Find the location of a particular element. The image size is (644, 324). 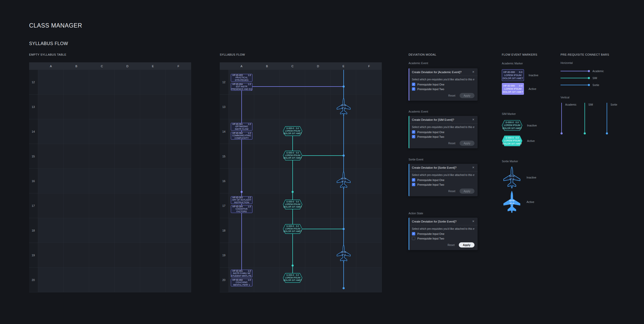

column-header: E is located at coordinates (153, 66).